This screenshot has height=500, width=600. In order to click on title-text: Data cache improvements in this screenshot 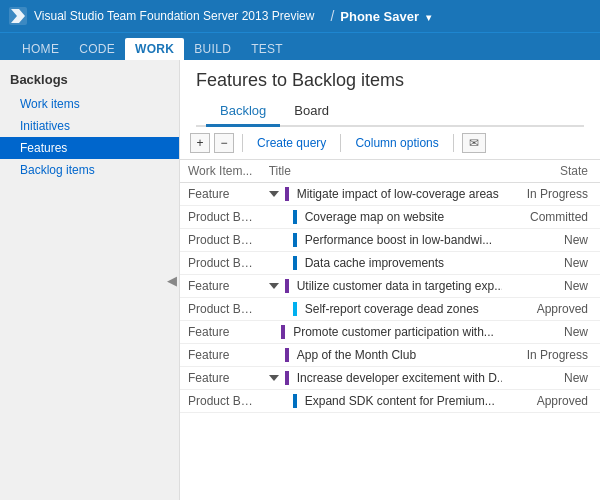, I will do `click(374, 263)`.